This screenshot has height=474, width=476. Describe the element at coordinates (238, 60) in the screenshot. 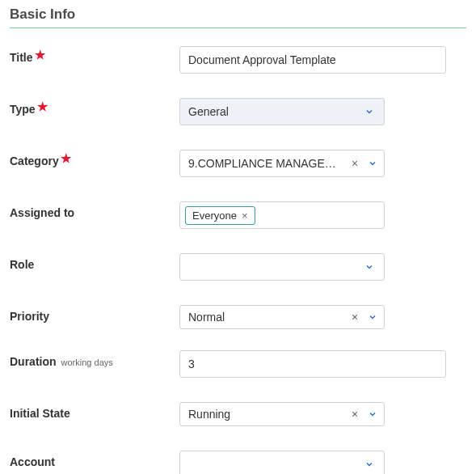

I see `row-title: Title ★` at that location.